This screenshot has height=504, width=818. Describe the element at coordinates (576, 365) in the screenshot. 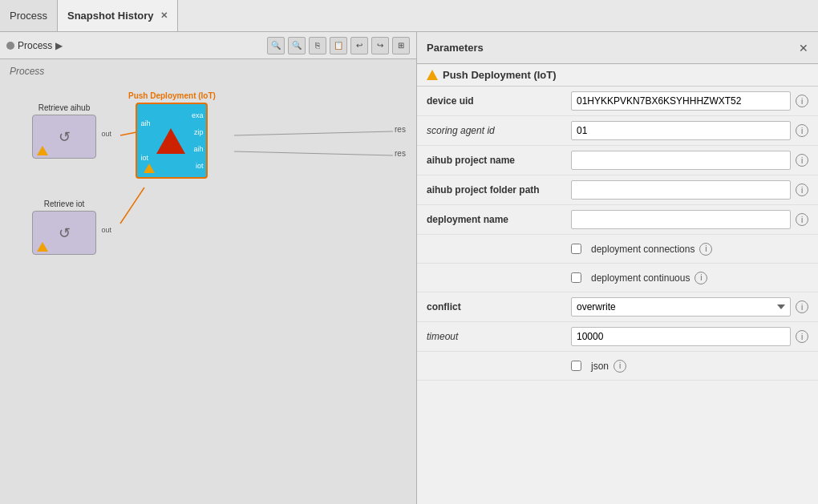

I see `param-checkbox-json` at that location.